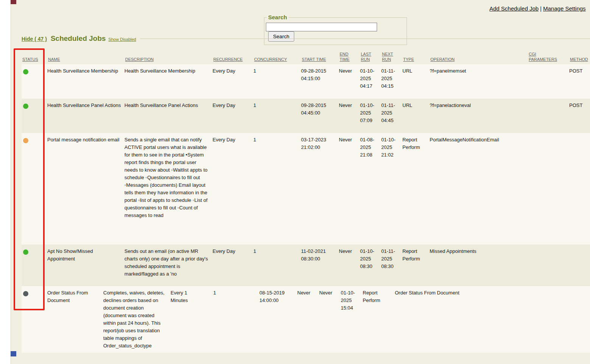 This screenshot has height=364, width=590. What do you see at coordinates (306, 56) in the screenshot?
I see `table-header-row: STATUS NAME DESCRIPTION RECURRENCE CONCU…` at bounding box center [306, 56].